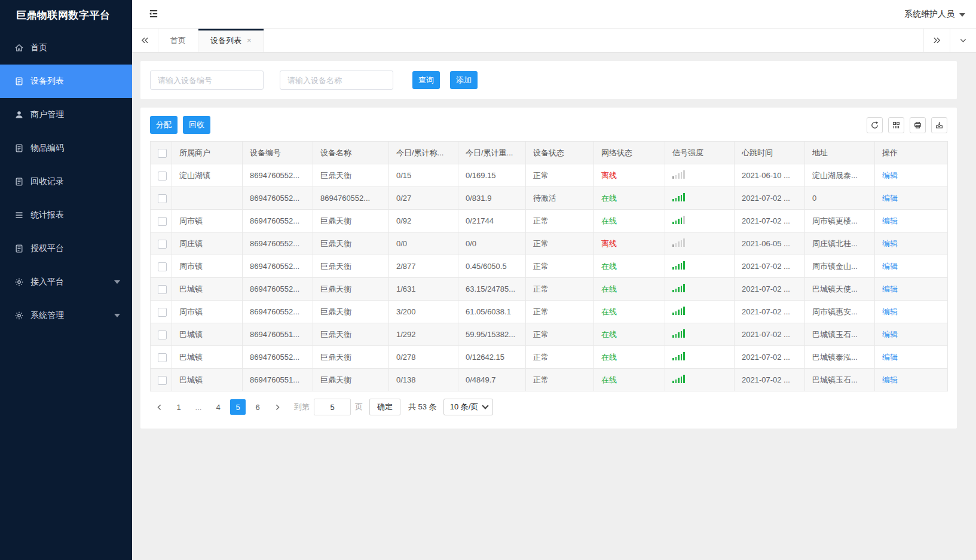 This screenshot has width=976, height=560. Describe the element at coordinates (161, 153) in the screenshot. I see `select-all-header` at that location.